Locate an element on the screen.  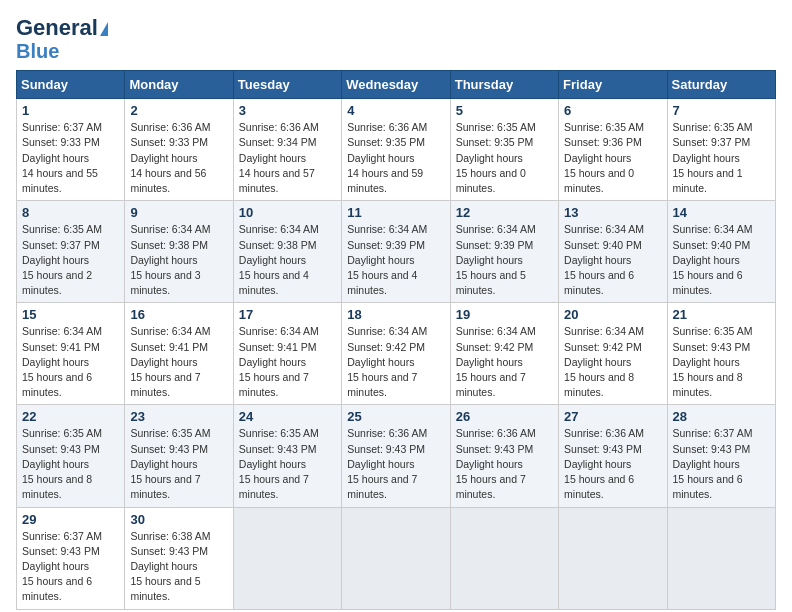
calendar-cell: 9Sunrise: 6:34 AMSunset: 9:38 PMDaylight… is located at coordinates (179, 252).